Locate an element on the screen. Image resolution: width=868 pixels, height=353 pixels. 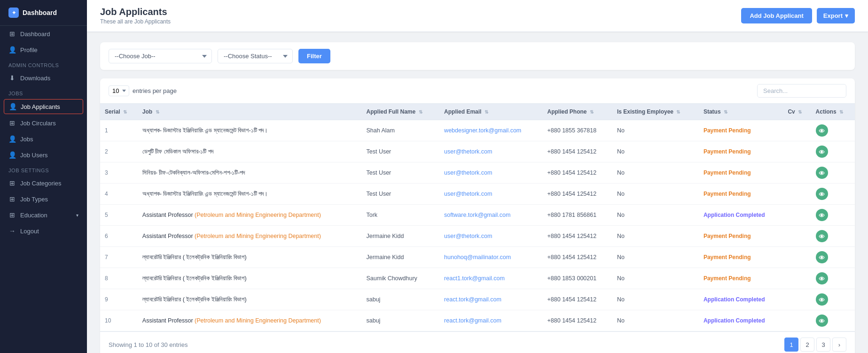
col-existing: Is Existing Employee ⇅ is located at coordinates (656, 112).